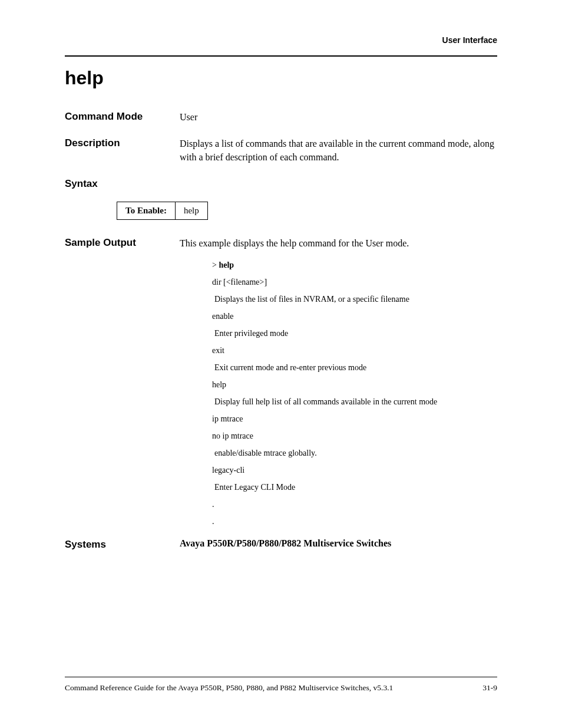 Image resolution: width=562 pixels, height=728 pixels. Describe the element at coordinates (281, 677) in the screenshot. I see `footer-rule` at that location.